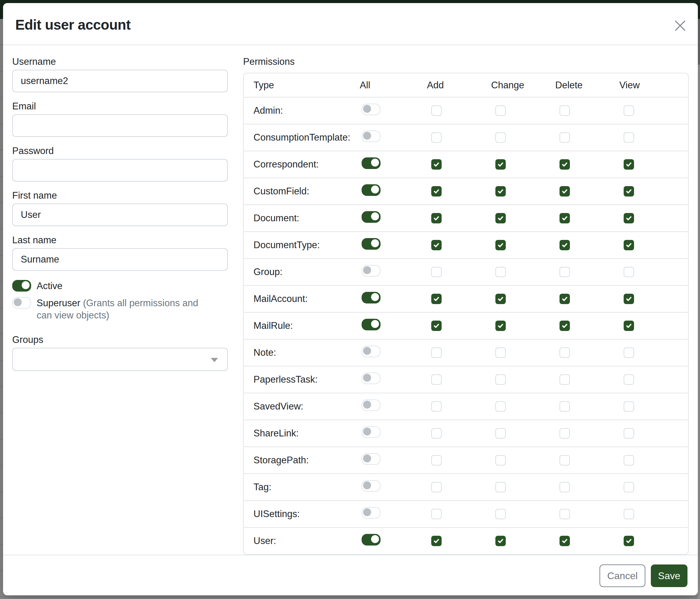 The image size is (700, 599). Describe the element at coordinates (622, 576) in the screenshot. I see `cancel-button: Cancel` at that location.